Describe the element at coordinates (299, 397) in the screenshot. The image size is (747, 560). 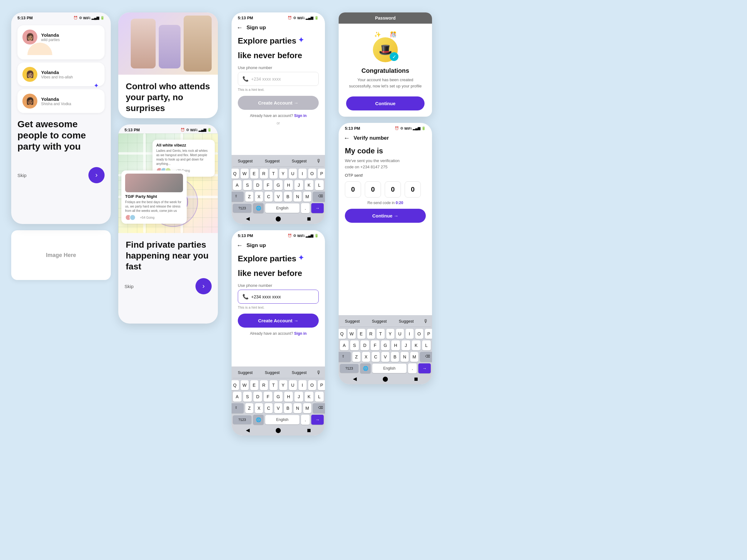
I see `kbd2-j: J` at that location.